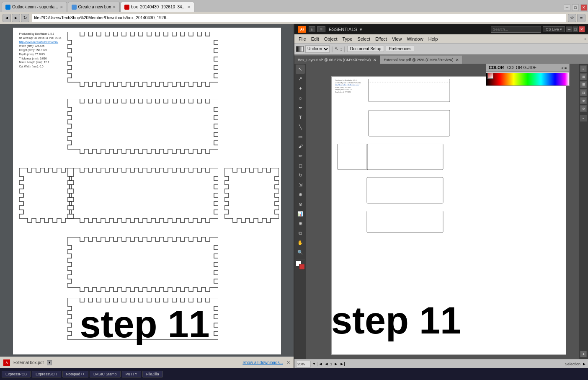 Image resolution: width=588 pixels, height=380 pixels. I want to click on tool-scale: ⇲, so click(300, 185).